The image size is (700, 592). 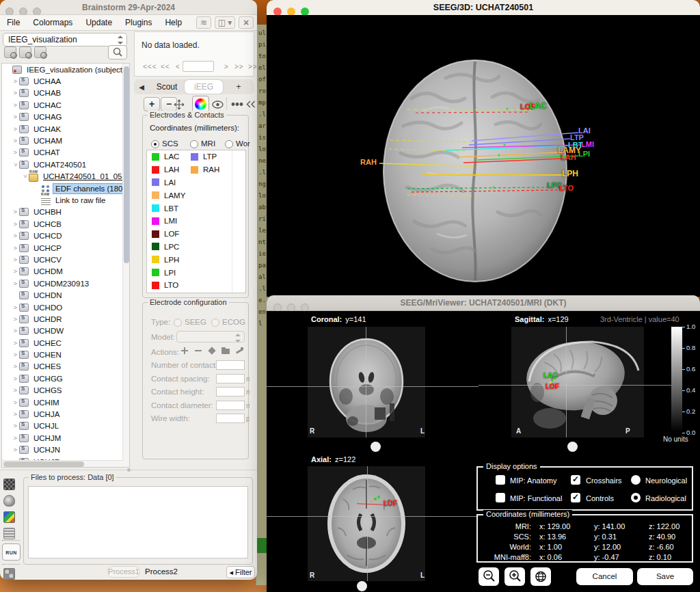 What do you see at coordinates (604, 577) in the screenshot?
I see `cancel-button: Cancel` at bounding box center [604, 577].